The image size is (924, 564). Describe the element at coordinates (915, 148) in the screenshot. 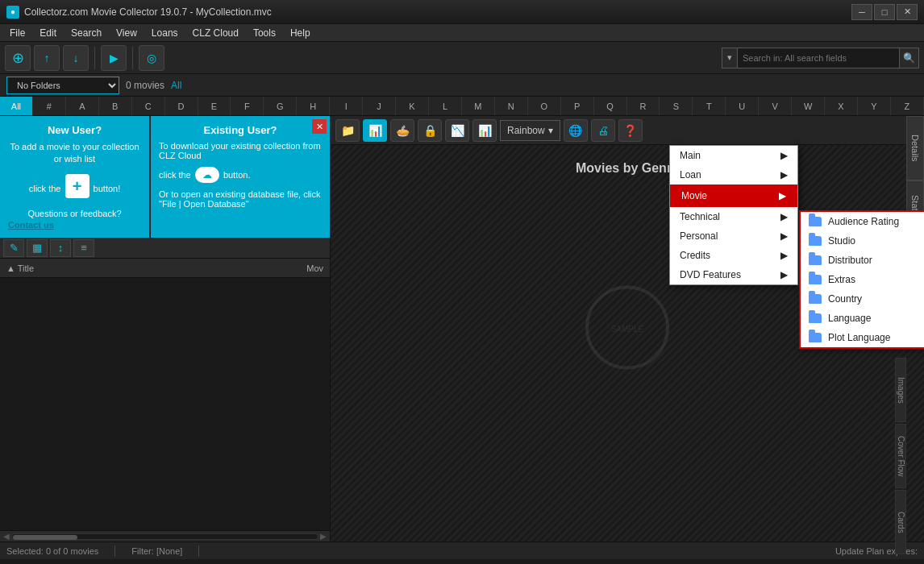

I see `details-tab: Details` at that location.